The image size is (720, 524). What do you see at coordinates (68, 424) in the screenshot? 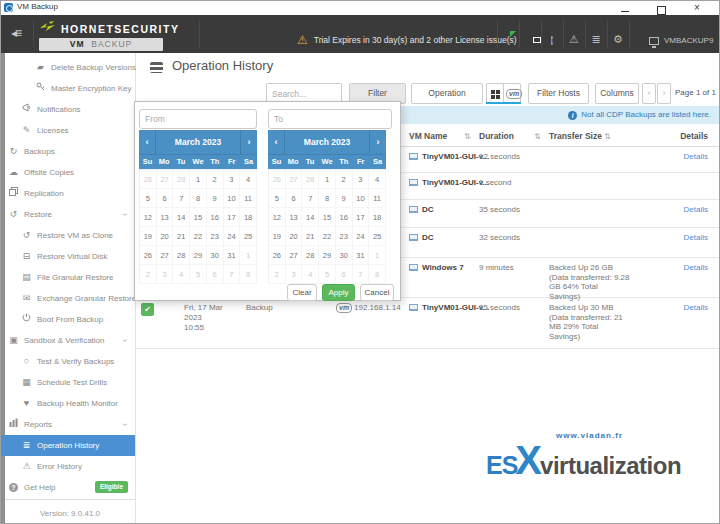
I see `sidebar-item-reports: Reports›` at bounding box center [68, 424].